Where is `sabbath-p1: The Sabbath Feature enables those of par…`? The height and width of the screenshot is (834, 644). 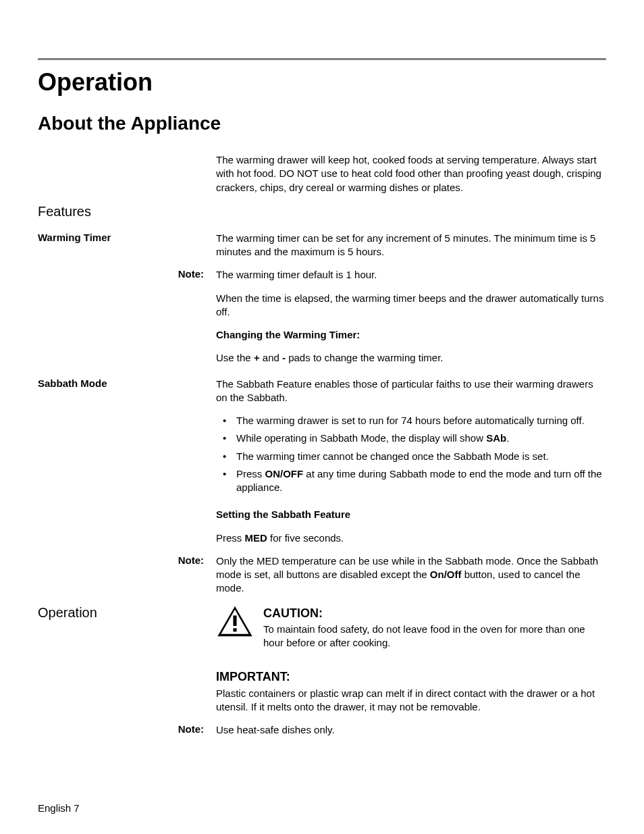
sabbath-p1: The Sabbath Feature enables those of par… is located at coordinates (411, 392).